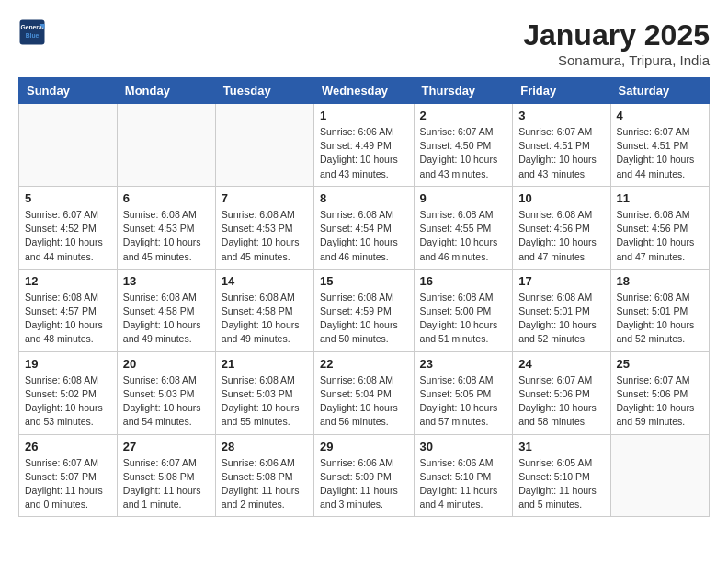  What do you see at coordinates (562, 227) in the screenshot?
I see `calendar-cell: 10Sunrise: 6:08 AM Sunset: 4:56 PM Dayli…` at bounding box center [562, 227].